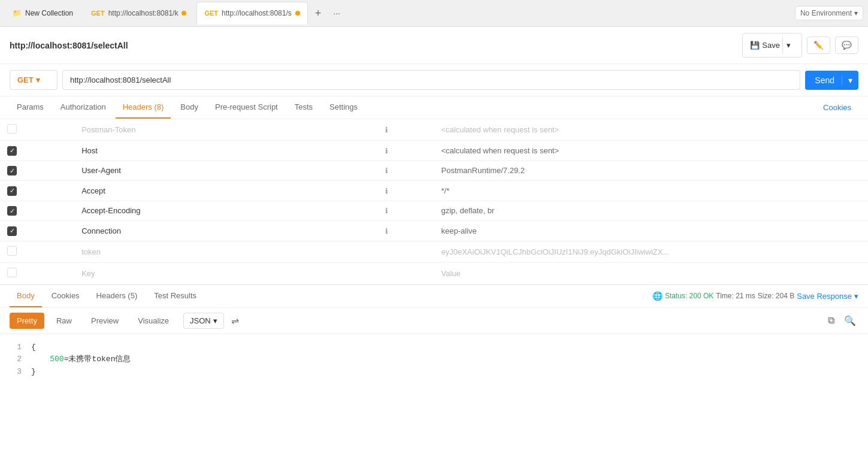 Image resolution: width=868 pixels, height=472 pixels. Describe the element at coordinates (652, 273) in the screenshot. I see `placeholder-value: Value` at that location.